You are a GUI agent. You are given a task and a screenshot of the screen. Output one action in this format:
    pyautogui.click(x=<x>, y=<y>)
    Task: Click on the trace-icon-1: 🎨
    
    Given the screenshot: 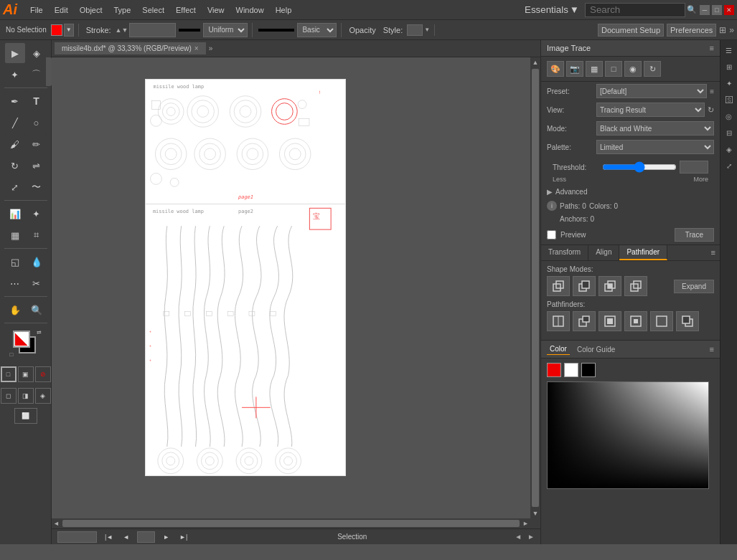 What is the action you would take?
    pyautogui.click(x=555, y=69)
    